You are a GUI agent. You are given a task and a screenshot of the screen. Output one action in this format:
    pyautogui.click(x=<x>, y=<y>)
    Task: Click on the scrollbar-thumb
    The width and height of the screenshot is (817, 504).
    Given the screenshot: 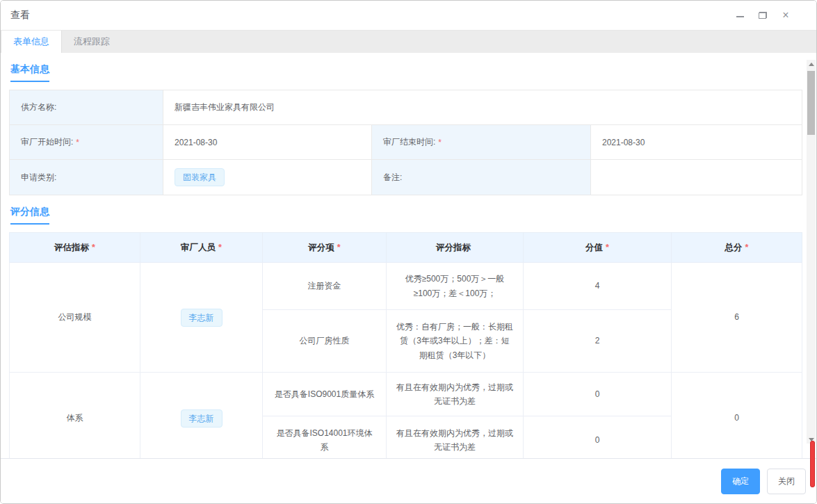 What is the action you would take?
    pyautogui.click(x=811, y=103)
    